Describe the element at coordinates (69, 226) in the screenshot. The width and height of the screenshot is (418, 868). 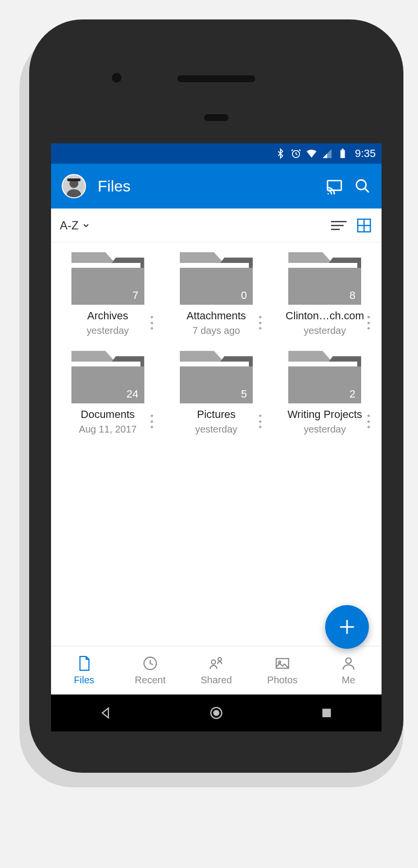
I see `sort-label: A-Z` at that location.